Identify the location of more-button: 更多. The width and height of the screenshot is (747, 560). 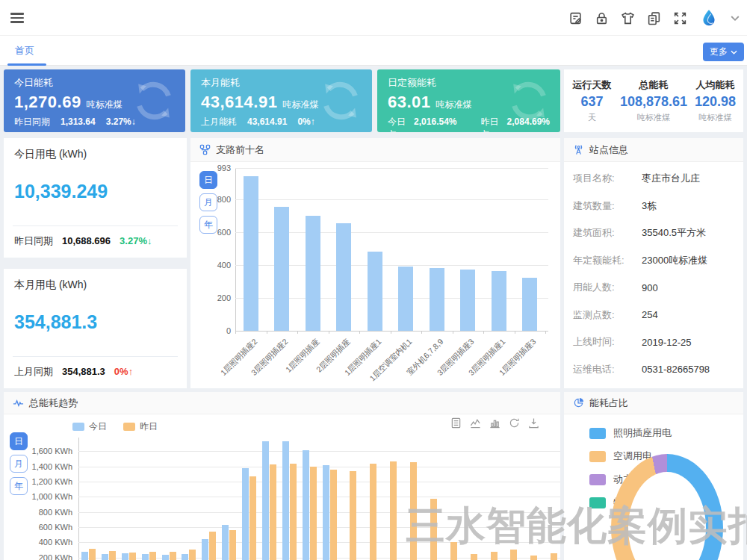
(723, 52).